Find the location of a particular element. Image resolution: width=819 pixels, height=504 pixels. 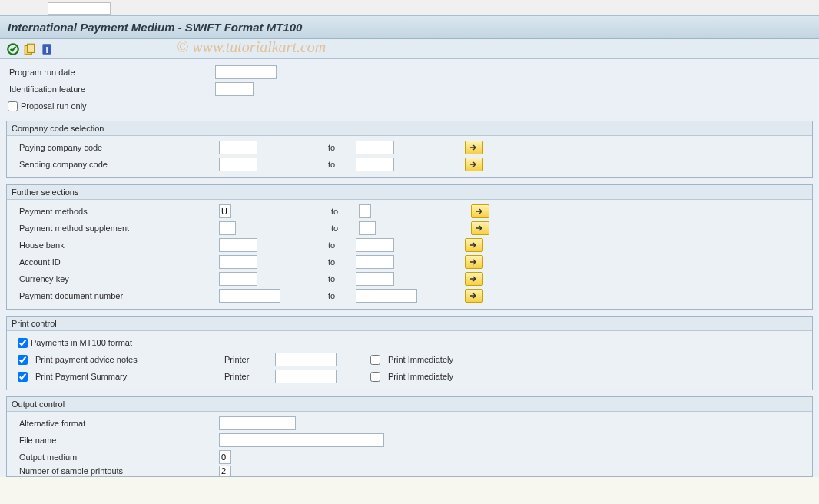

house-bank-to is located at coordinates (375, 245).